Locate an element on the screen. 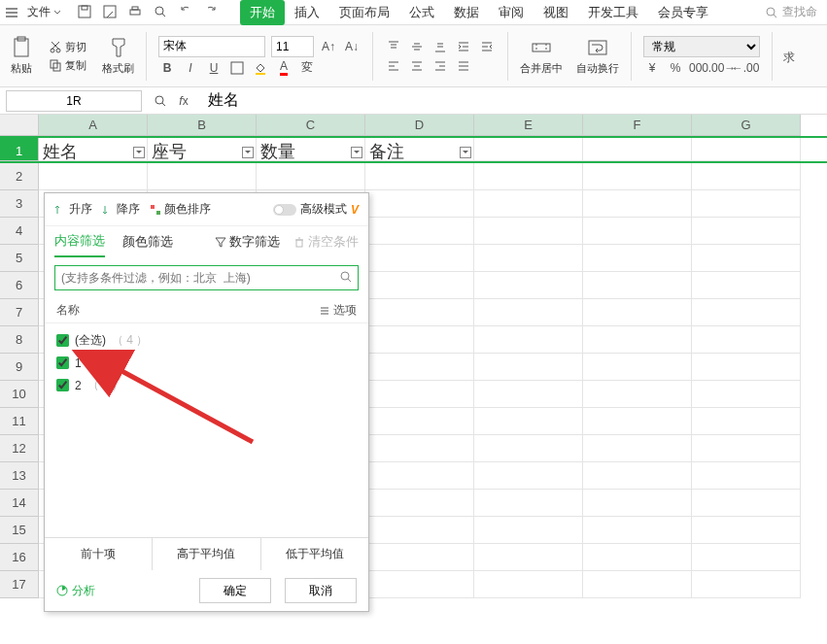  tab-insert: 插入 is located at coordinates (307, 13).